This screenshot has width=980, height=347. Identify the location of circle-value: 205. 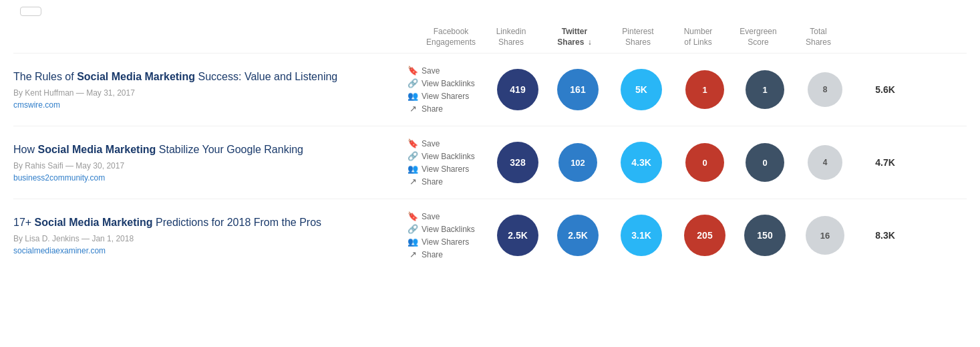
(704, 235).